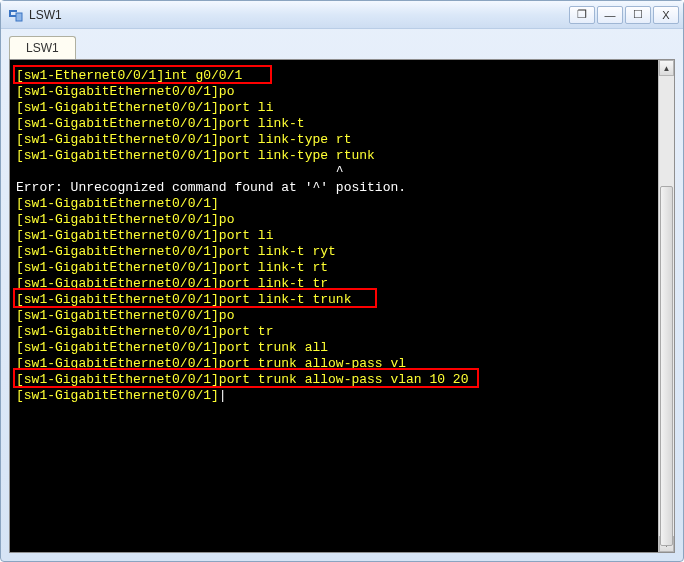 The height and width of the screenshot is (562, 684). I want to click on terminal-line: [sw1-GigabitEthernet0/0/1]port tr, so click(342, 332).